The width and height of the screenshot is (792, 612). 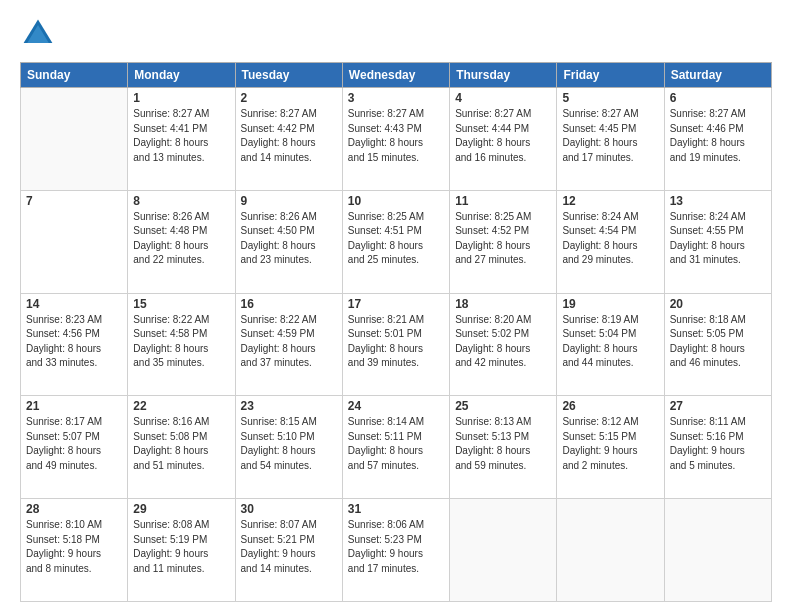 What do you see at coordinates (74, 342) in the screenshot?
I see `cell-content: Sunrise: 8:23 AM Sunset: 4:56 PM Dayligh…` at bounding box center [74, 342].